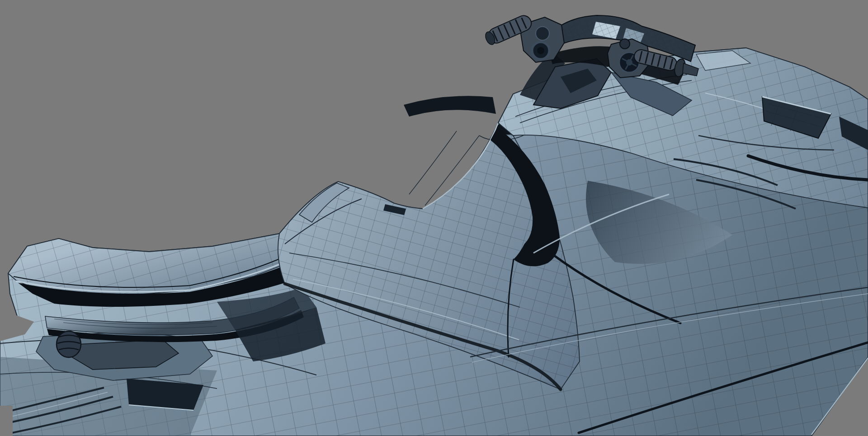 This screenshot has width=868, height=436. I want to click on mooring-knob, so click(69, 344).